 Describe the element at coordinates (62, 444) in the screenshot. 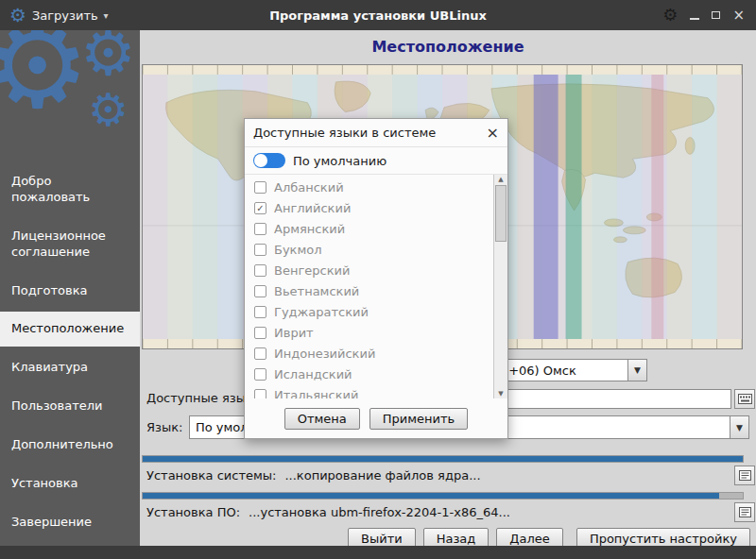

I see `sidebar-item-label: Дополнительно` at that location.